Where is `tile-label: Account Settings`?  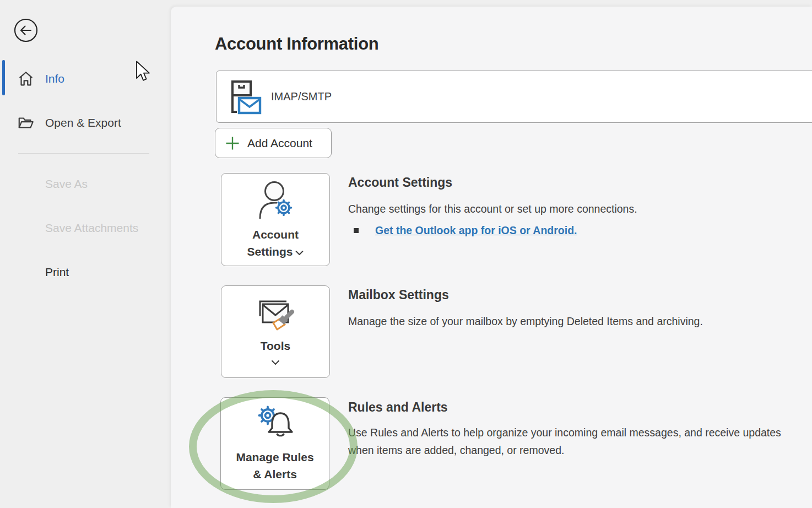 tile-label: Account Settings is located at coordinates (275, 243).